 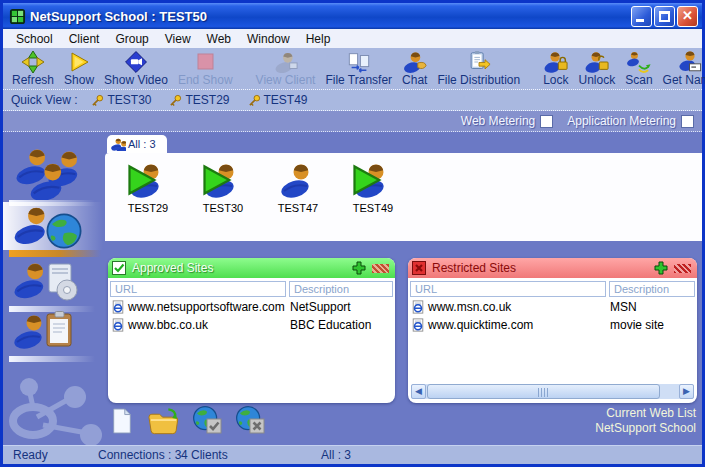 I want to click on scroll-right-arrow: ▶, so click(x=686, y=392).